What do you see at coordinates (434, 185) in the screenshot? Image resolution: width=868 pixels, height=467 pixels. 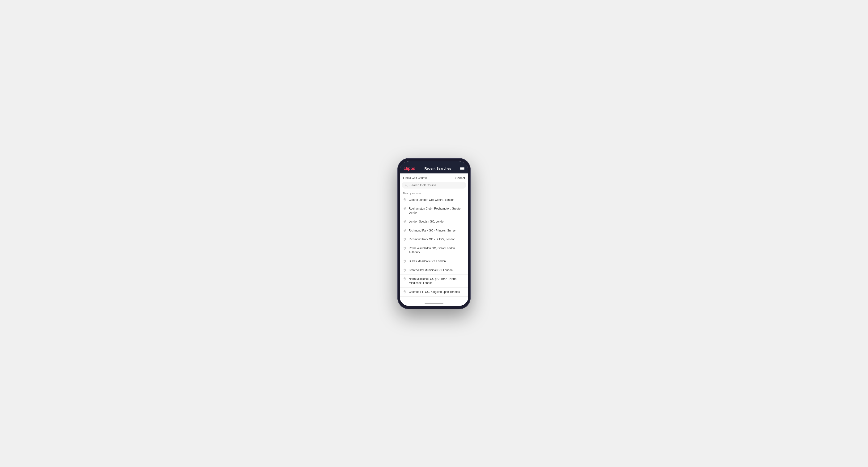 I see `search-box` at bounding box center [434, 185].